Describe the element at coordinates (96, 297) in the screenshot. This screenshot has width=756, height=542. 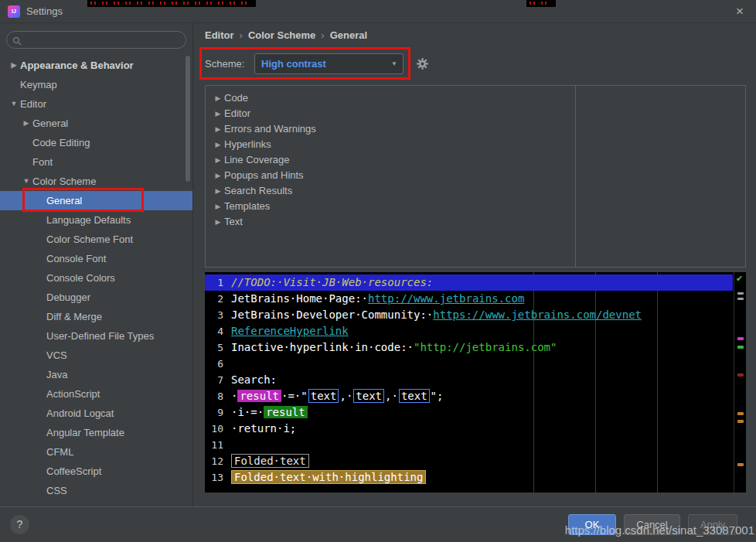
I see `sidebar-item-debugger: Debugger` at that location.